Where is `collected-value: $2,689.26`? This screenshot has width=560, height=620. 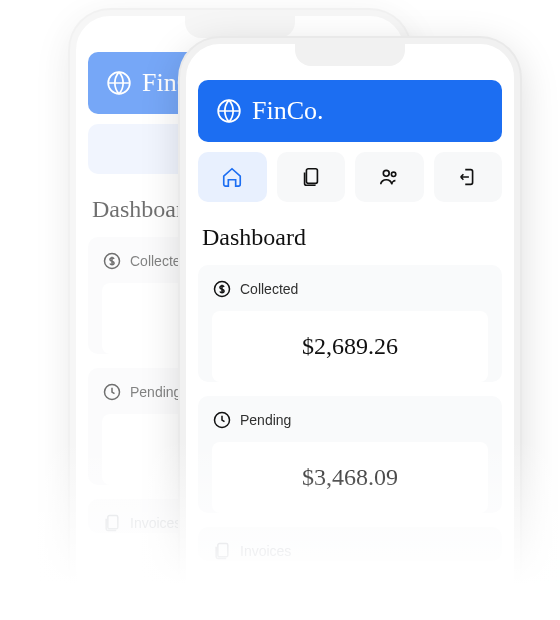
collected-value: $2,689.26 is located at coordinates (350, 346).